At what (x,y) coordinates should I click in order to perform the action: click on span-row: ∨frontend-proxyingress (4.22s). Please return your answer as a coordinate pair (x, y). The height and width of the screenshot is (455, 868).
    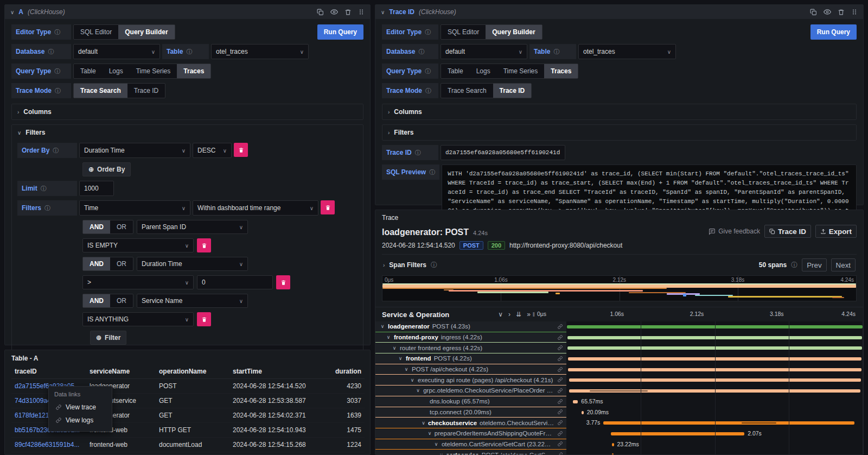
    Looking at the image, I should click on (620, 338).